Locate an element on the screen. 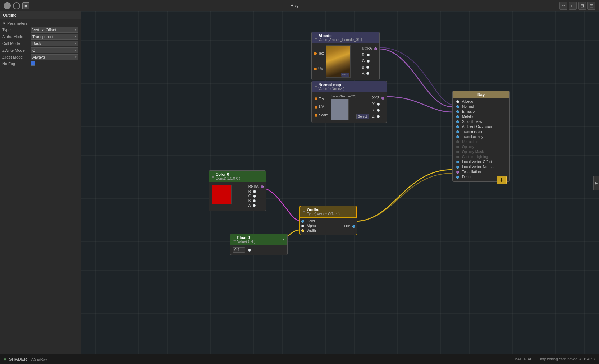 The image size is (599, 364). color-body: RGBA R G B is located at coordinates (237, 196).